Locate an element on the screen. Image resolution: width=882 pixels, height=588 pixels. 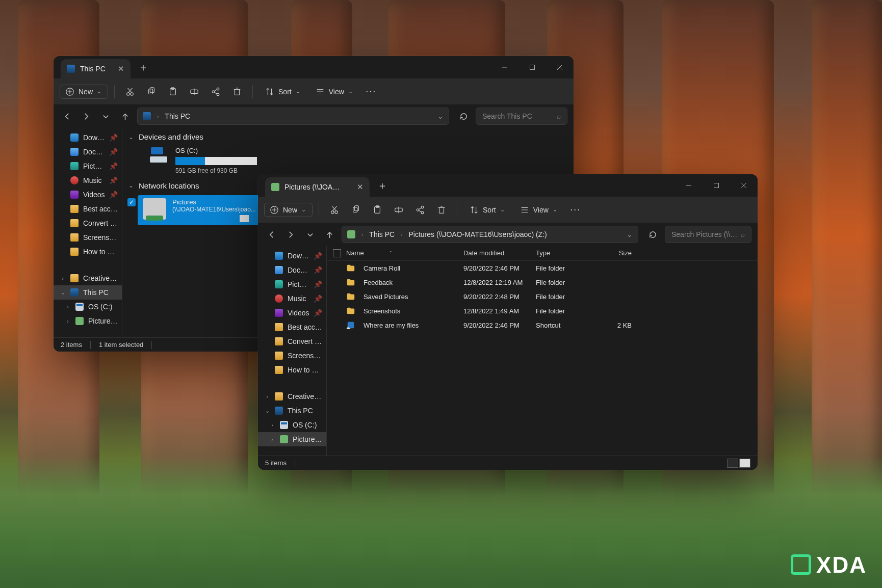
file-row: Camera Roll9/20/2022 2:46 PMFile folder is located at coordinates (542, 268).